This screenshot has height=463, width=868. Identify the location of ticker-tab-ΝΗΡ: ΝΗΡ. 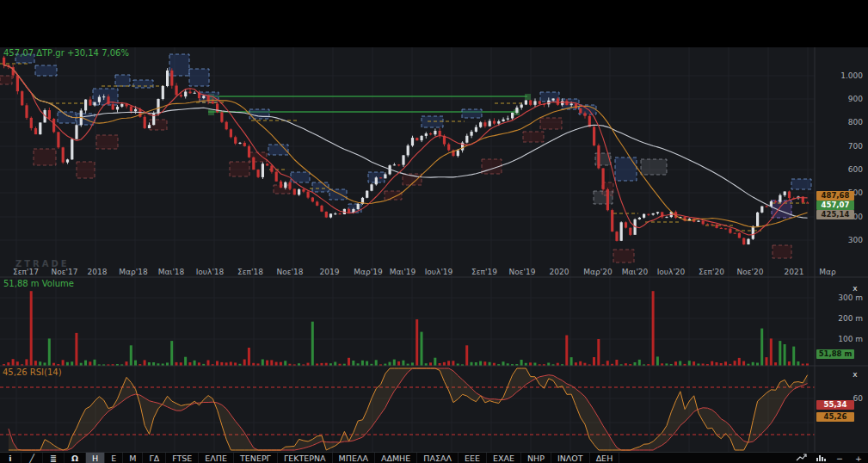
(537, 458).